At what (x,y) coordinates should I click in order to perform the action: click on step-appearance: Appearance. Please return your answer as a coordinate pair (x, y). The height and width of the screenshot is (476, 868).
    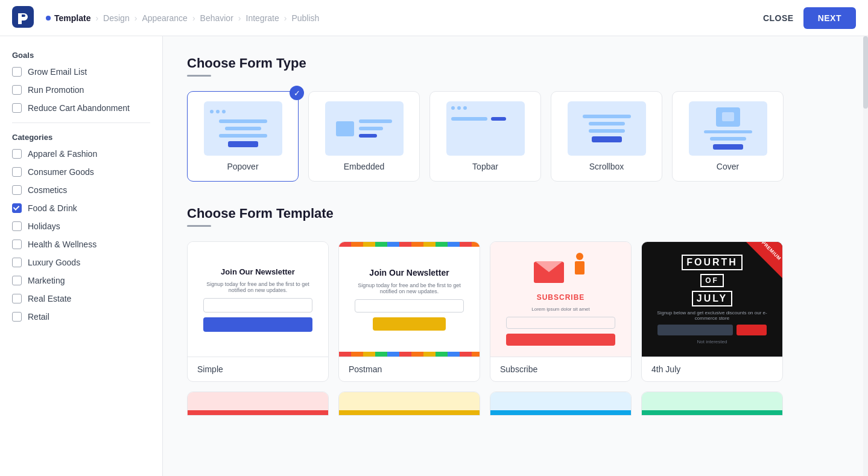
    Looking at the image, I should click on (165, 18).